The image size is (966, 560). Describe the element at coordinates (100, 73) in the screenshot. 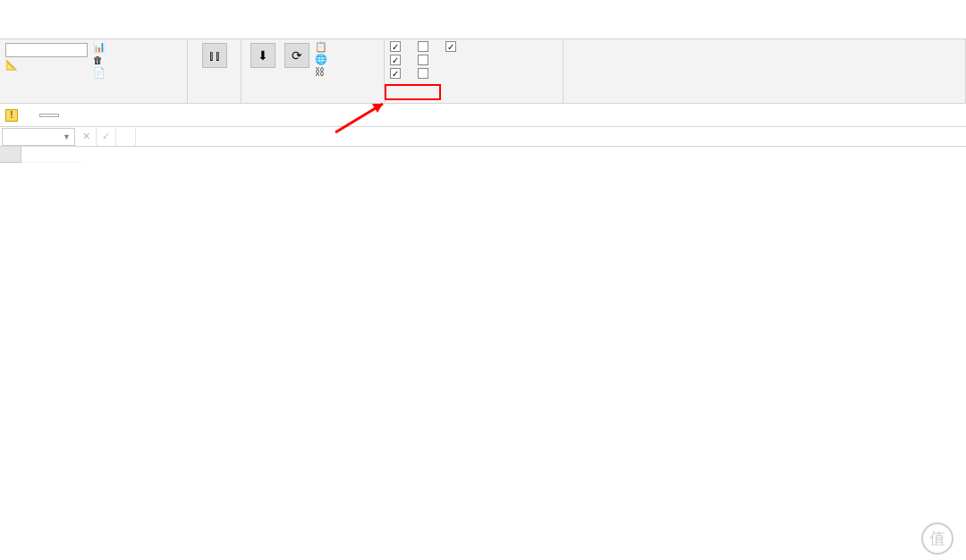

I see `convert-range-button: 📄` at that location.